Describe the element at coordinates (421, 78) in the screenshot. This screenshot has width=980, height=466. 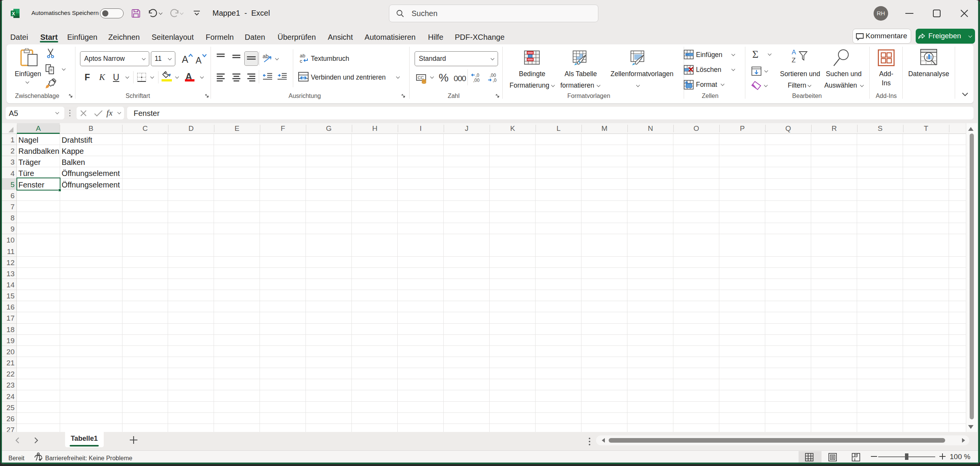
I see `svg-text: CC` at that location.